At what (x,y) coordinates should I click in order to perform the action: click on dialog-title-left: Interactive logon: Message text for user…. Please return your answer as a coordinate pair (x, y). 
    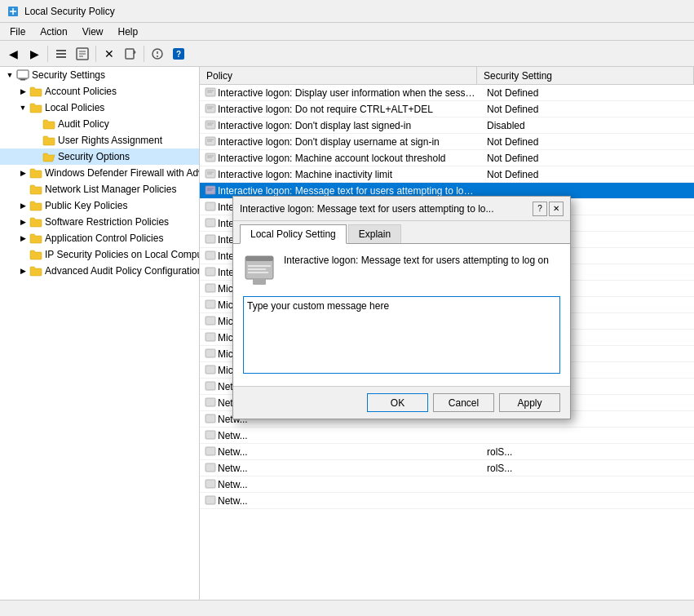
    Looking at the image, I should click on (367, 209).